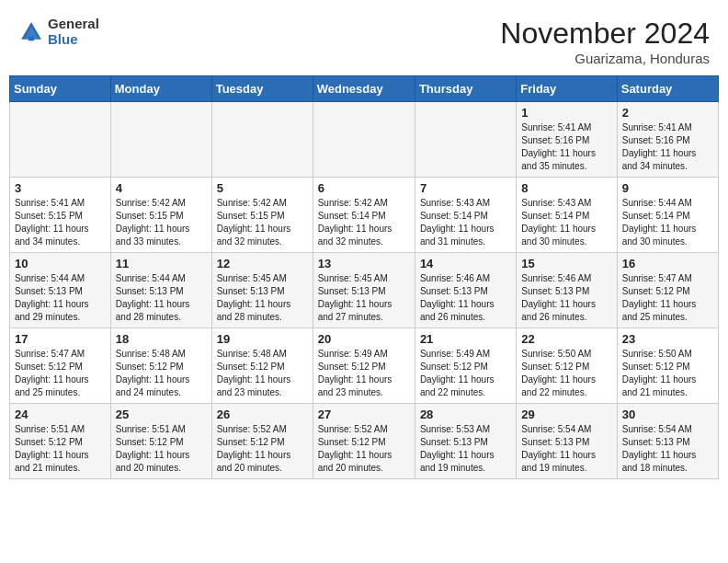 Image resolution: width=728 pixels, height=563 pixels. I want to click on day-number: 15, so click(566, 263).